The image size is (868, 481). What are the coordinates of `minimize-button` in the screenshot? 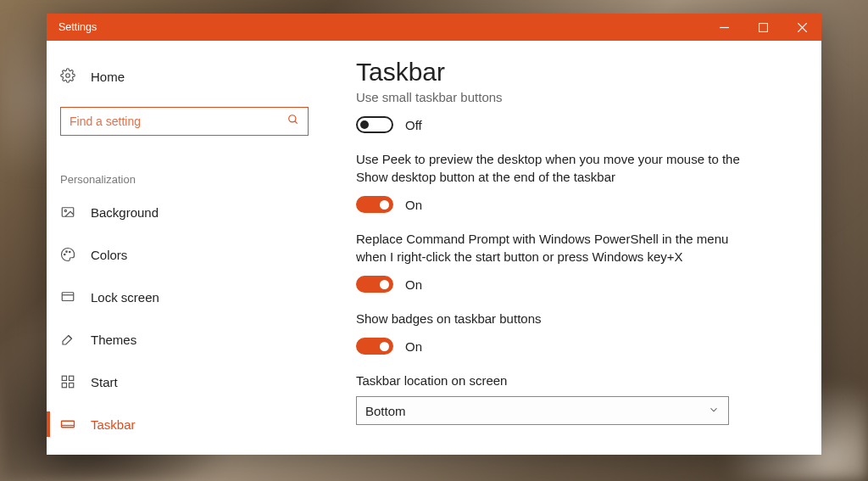 It's located at (724, 27).